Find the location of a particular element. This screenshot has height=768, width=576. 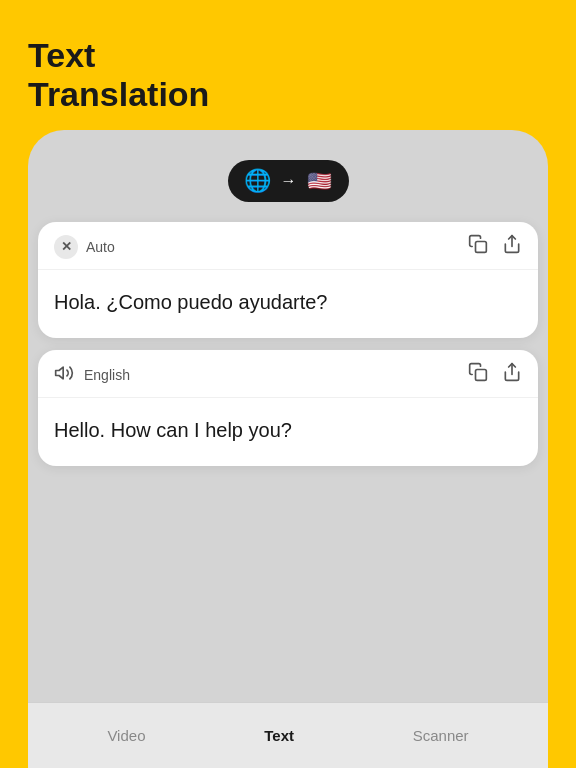

nav-text-label: Text is located at coordinates (279, 736).